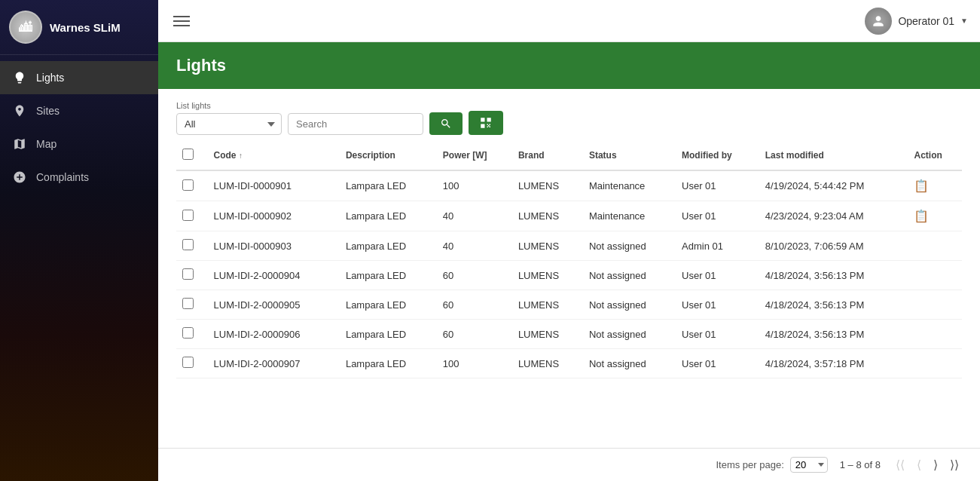 This screenshot has height=481, width=980. Describe the element at coordinates (834, 363) in the screenshot. I see `row-last-modified: 4/18/2024, 3:57:18 PM` at that location.